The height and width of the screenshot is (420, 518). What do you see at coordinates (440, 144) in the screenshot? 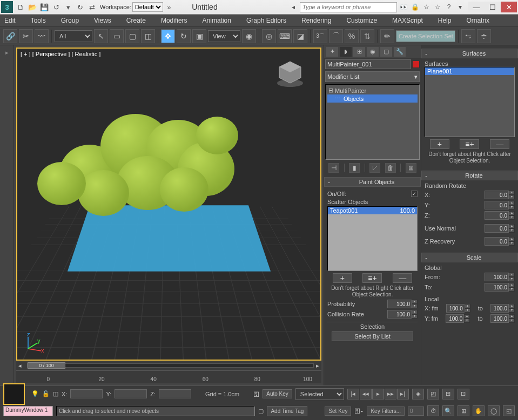
I see `add-button: +` at bounding box center [440, 144].